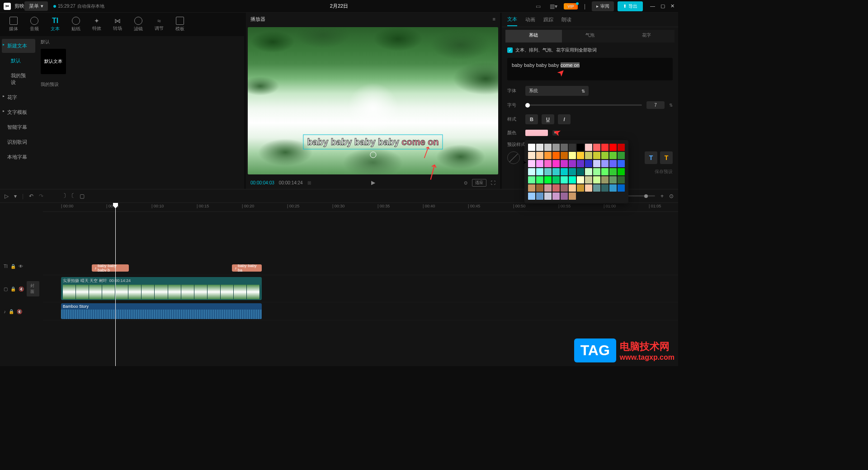 This screenshot has height=470, width=868. Describe the element at coordinates (19, 98) in the screenshot. I see `sidebar-huazi: 花字` at that location.